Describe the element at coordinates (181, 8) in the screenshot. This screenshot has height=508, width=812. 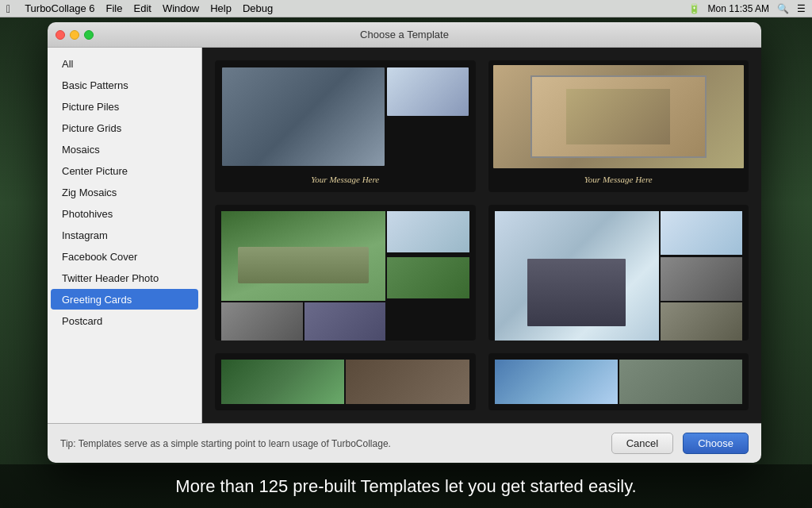
I see `window-menu: Window` at that location.